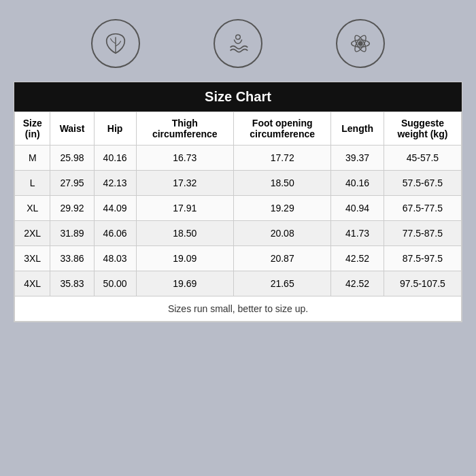  I want to click on table-cell: M, so click(33, 158).